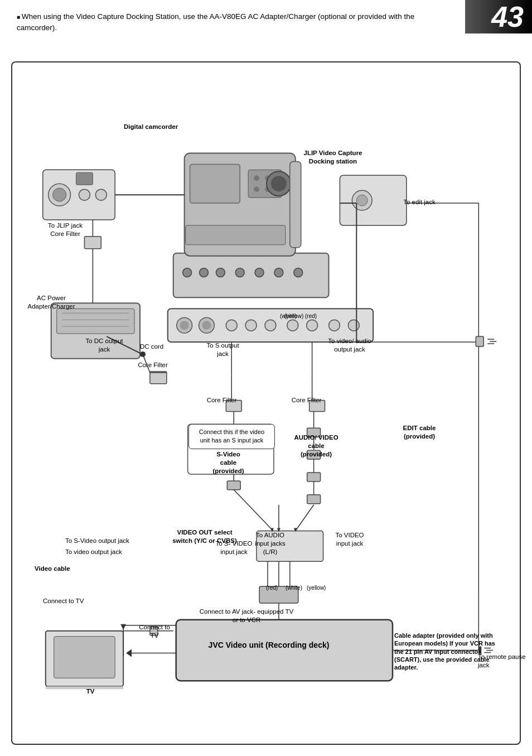 The width and height of the screenshot is (532, 756). What do you see at coordinates (62, 569) in the screenshot?
I see `label-video-cable: Video cable` at bounding box center [62, 569].